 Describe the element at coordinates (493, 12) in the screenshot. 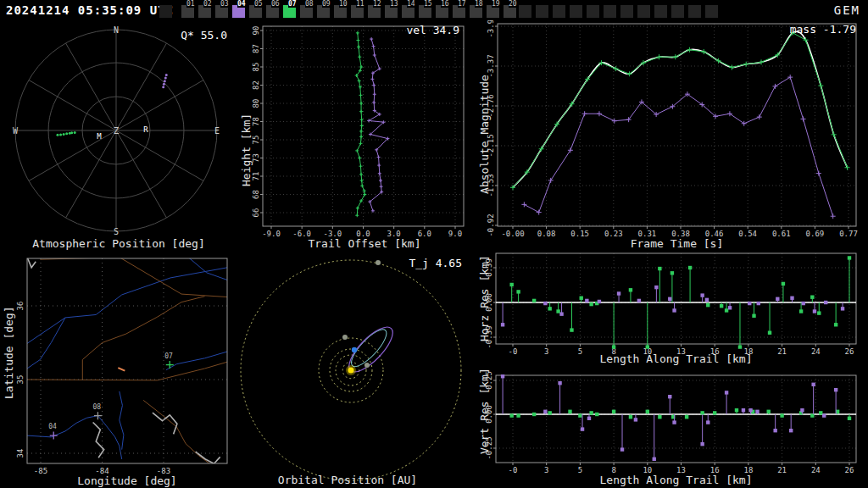

I see `station-indicator-19: 19` at that location.